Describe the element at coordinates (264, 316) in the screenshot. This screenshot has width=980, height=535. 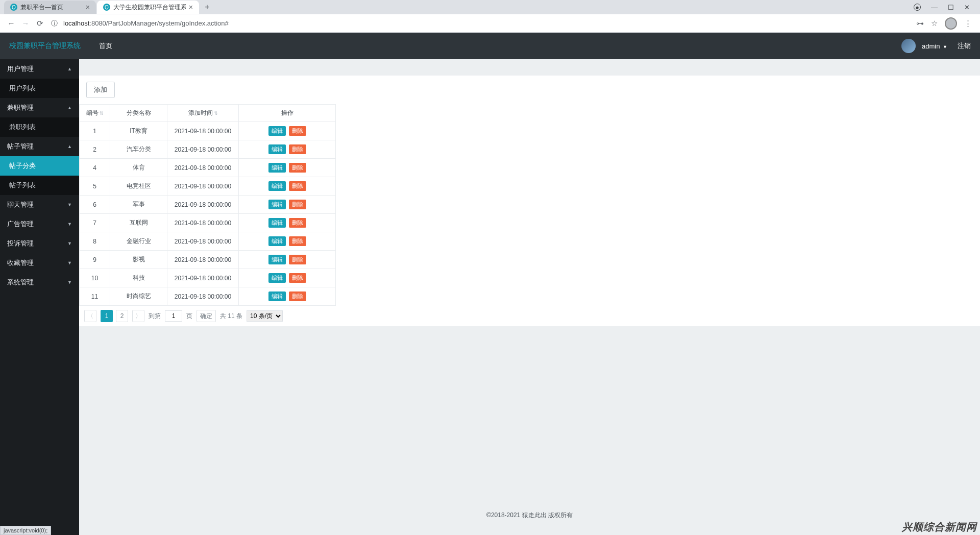
I see `page-size-select: 10 条/页` at that location.